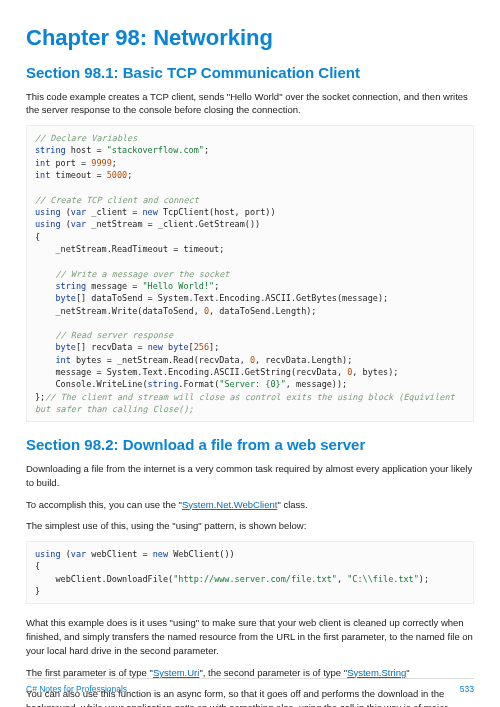 The width and height of the screenshot is (500, 707). Describe the element at coordinates (467, 689) in the screenshot. I see `footer-page-number: 533` at that location.